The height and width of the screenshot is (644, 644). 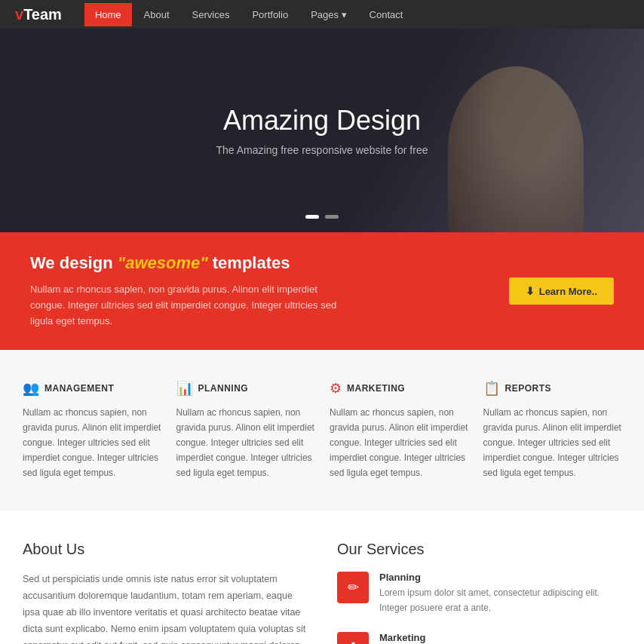 What do you see at coordinates (270, 15) in the screenshot?
I see `nav-link-portfolio: Portfolio` at bounding box center [270, 15].